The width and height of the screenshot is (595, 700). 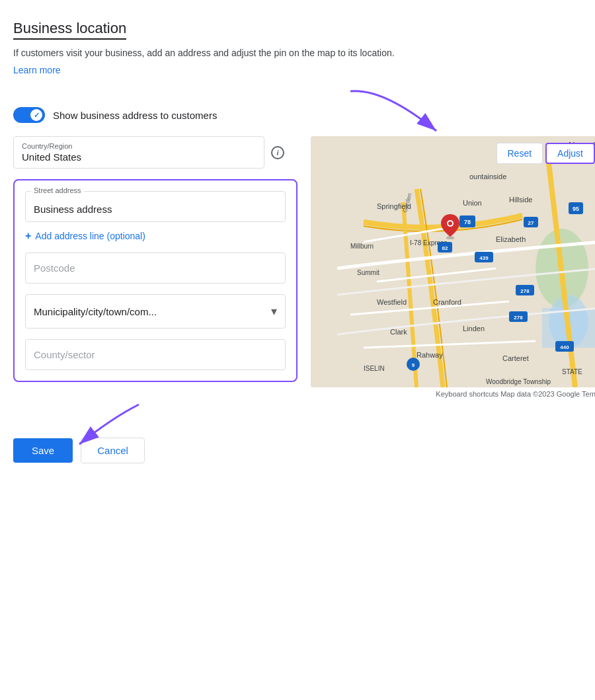 What do you see at coordinates (446, 249) in the screenshot?
I see `svg-text: 82` at bounding box center [446, 249].